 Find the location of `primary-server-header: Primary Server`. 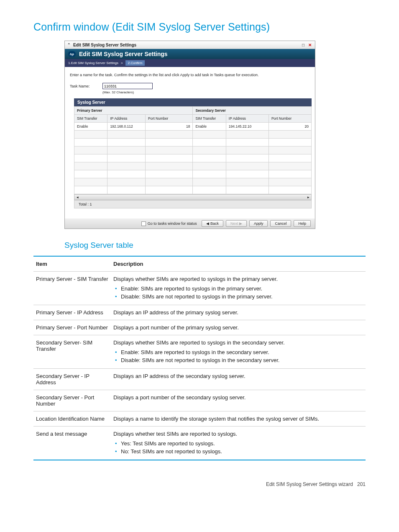

primary-server-header: Primary Server is located at coordinates (134, 111).